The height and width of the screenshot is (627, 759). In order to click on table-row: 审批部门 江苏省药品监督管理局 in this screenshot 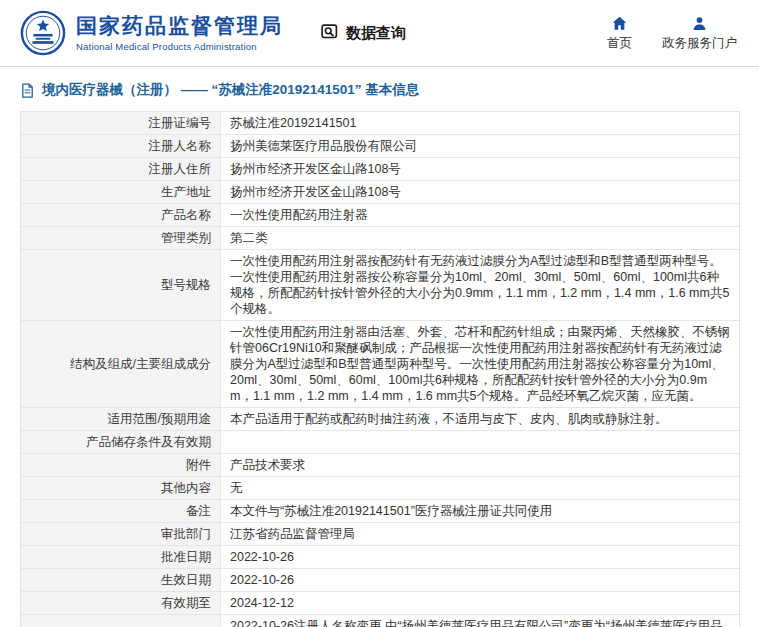, I will do `click(380, 534)`.